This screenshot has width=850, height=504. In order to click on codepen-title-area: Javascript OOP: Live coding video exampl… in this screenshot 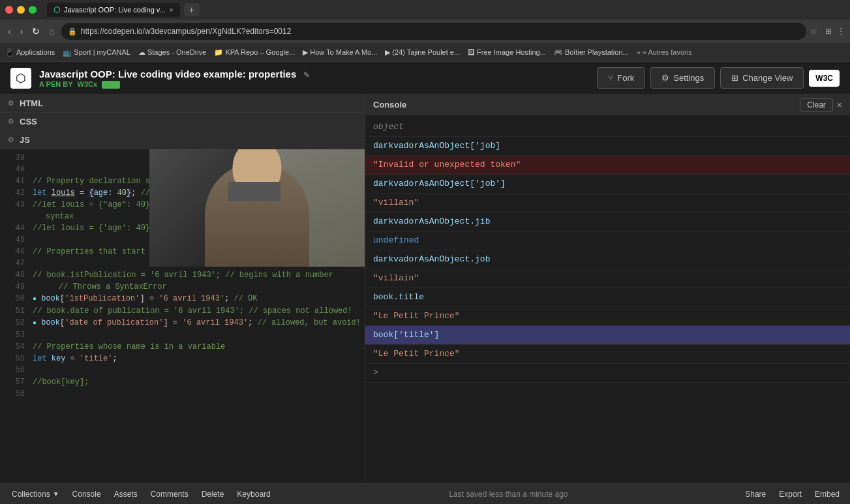, I will do `click(318, 78)`.